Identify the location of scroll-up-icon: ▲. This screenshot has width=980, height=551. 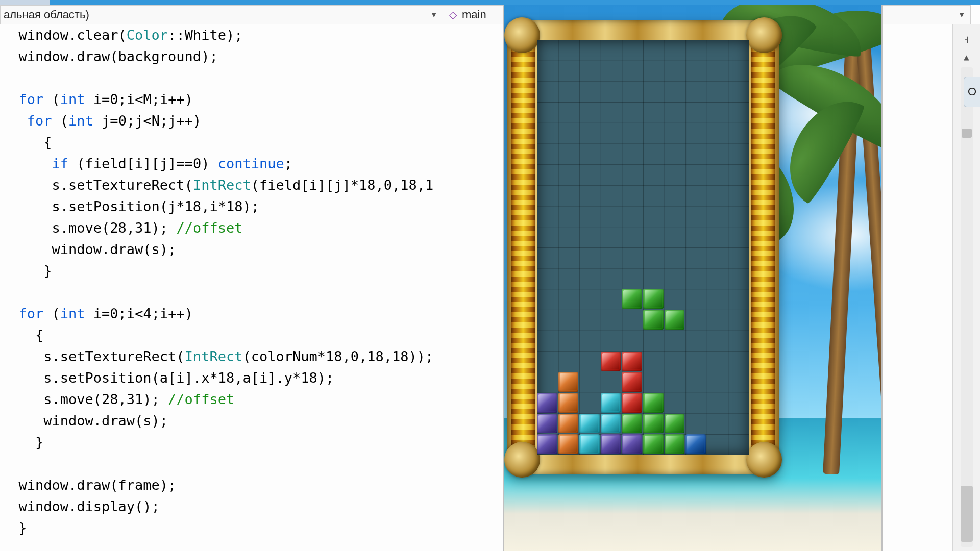
(967, 58).